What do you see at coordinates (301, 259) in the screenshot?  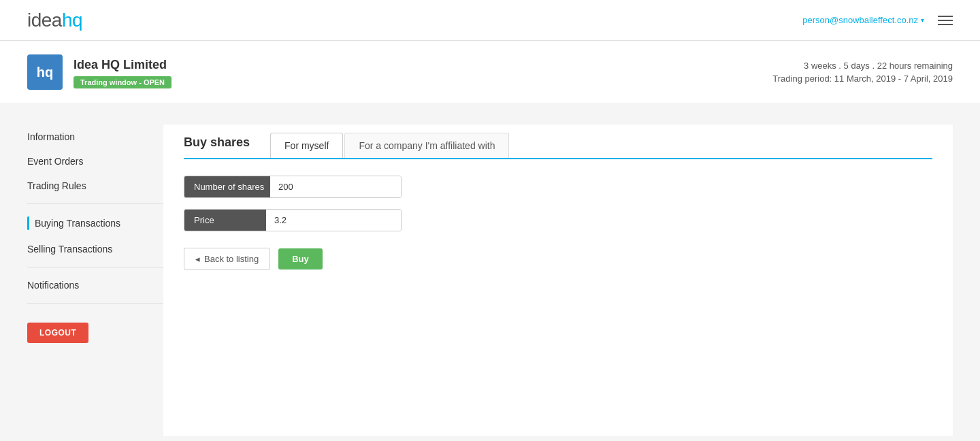 I see `buy-button: Buy` at bounding box center [301, 259].